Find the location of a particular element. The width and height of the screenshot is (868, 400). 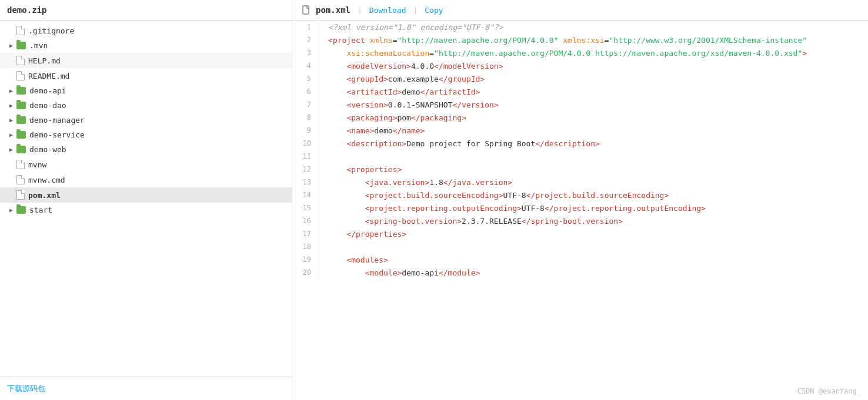

list-item: README.md is located at coordinates (146, 76).